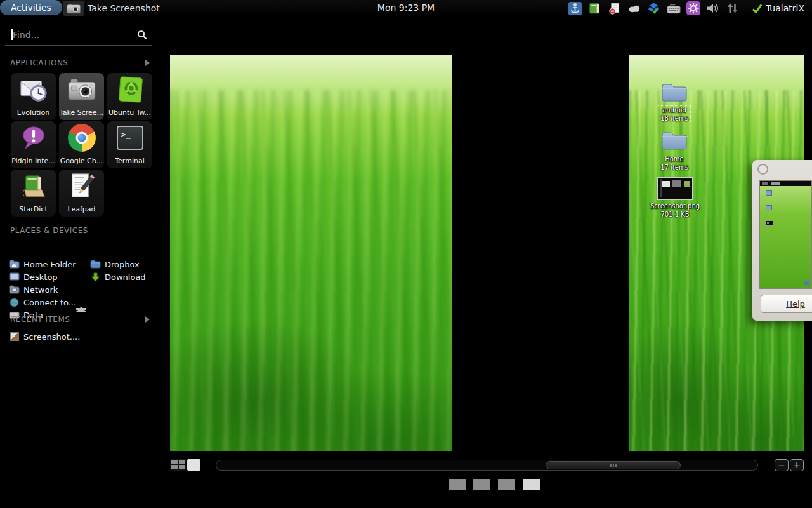 The image size is (812, 508). I want to click on home-folder-icon, so click(14, 264).